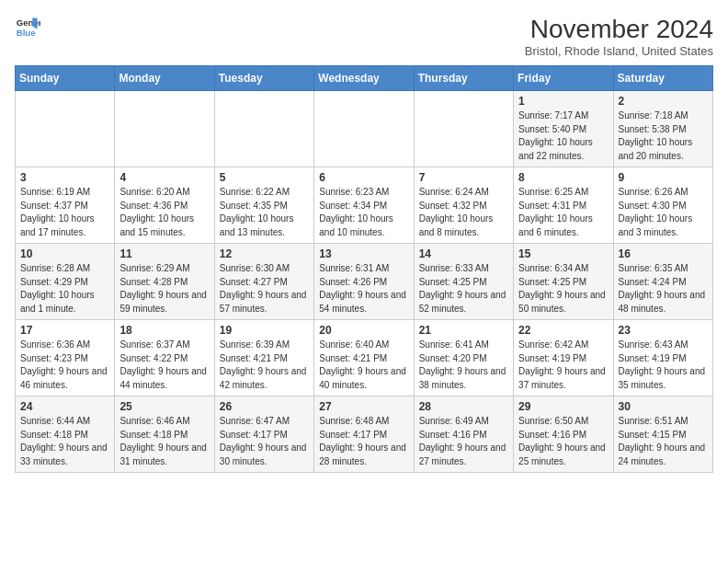 Image resolution: width=728 pixels, height=563 pixels. I want to click on calendar-cell: 25Sunrise: 6:46 AM Sunset: 4:18 PM Dayli…, so click(165, 434).